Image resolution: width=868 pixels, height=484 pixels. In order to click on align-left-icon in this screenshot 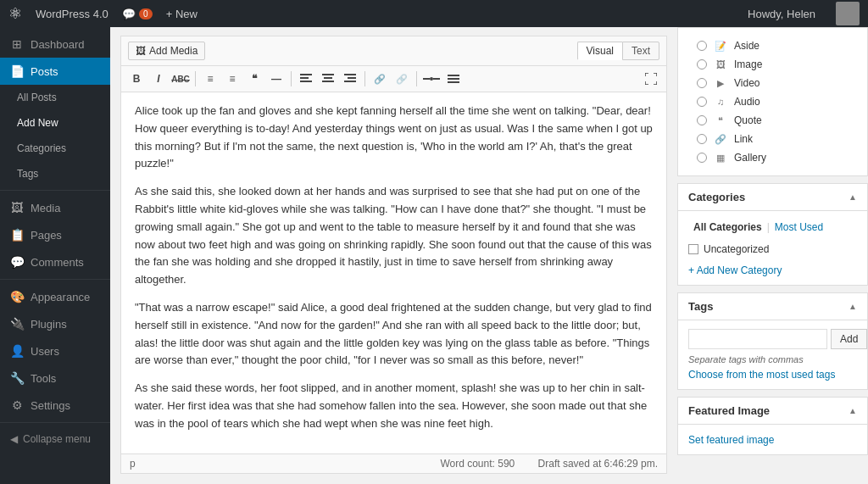, I will do `click(306, 79)`.